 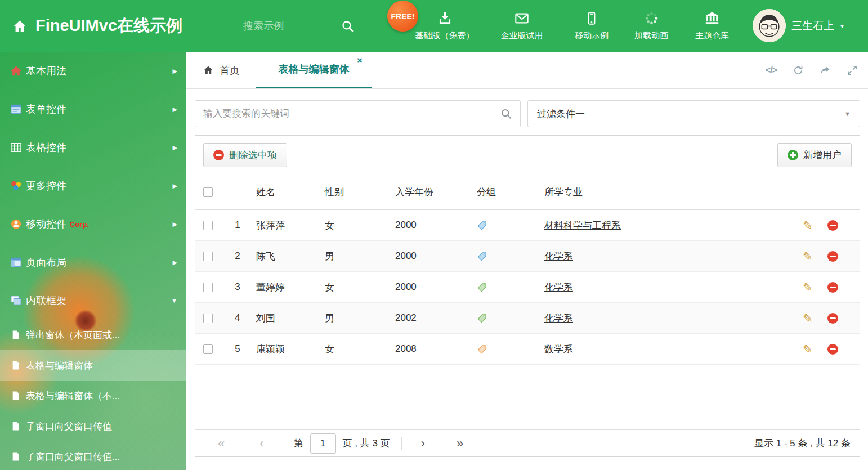 What do you see at coordinates (445, 18) in the screenshot?
I see `download-icon` at bounding box center [445, 18].